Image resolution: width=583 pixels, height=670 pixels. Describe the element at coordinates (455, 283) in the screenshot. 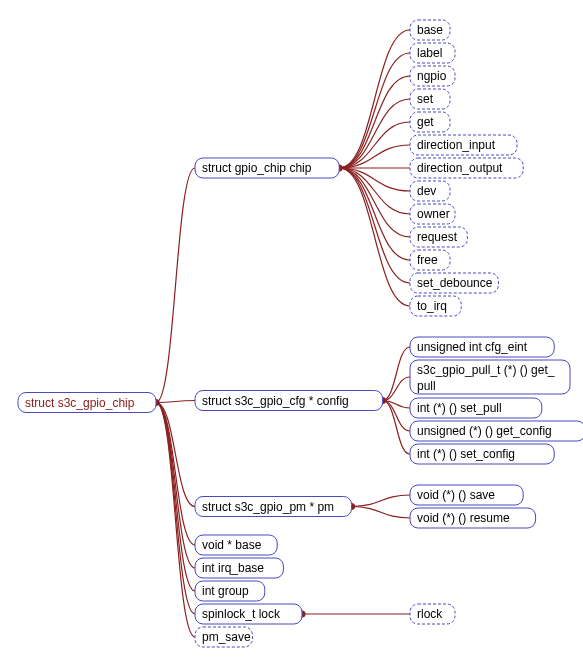

I see `tree-node-label: set_debounce` at that location.